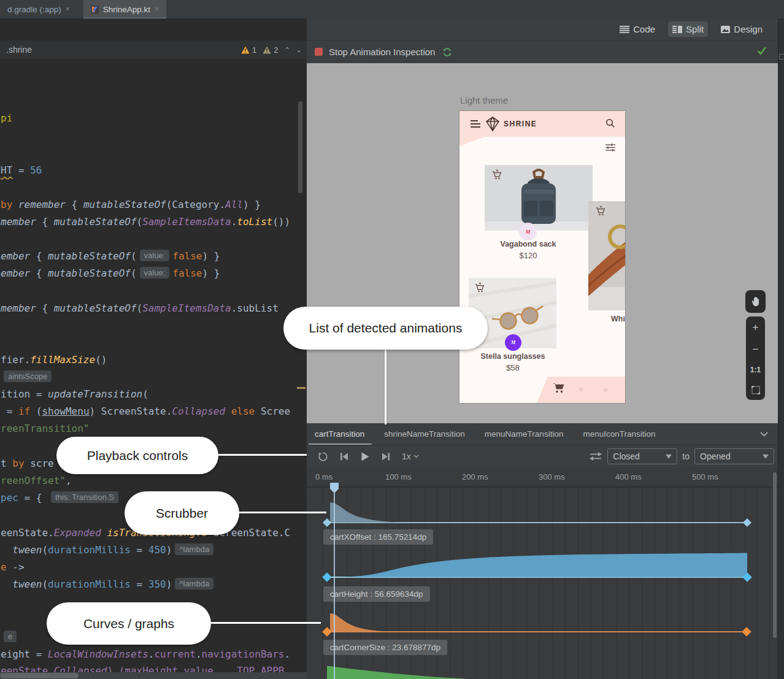  Describe the element at coordinates (254, 50) in the screenshot. I see `error-count: 1` at that location.